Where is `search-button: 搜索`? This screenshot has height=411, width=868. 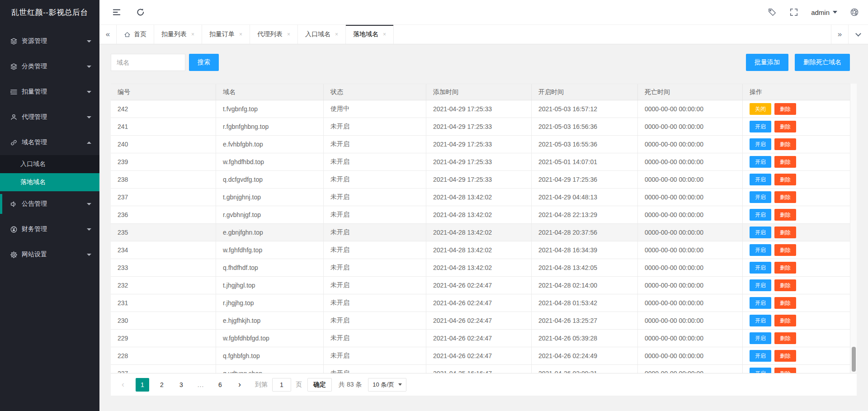 search-button: 搜索 is located at coordinates (204, 62).